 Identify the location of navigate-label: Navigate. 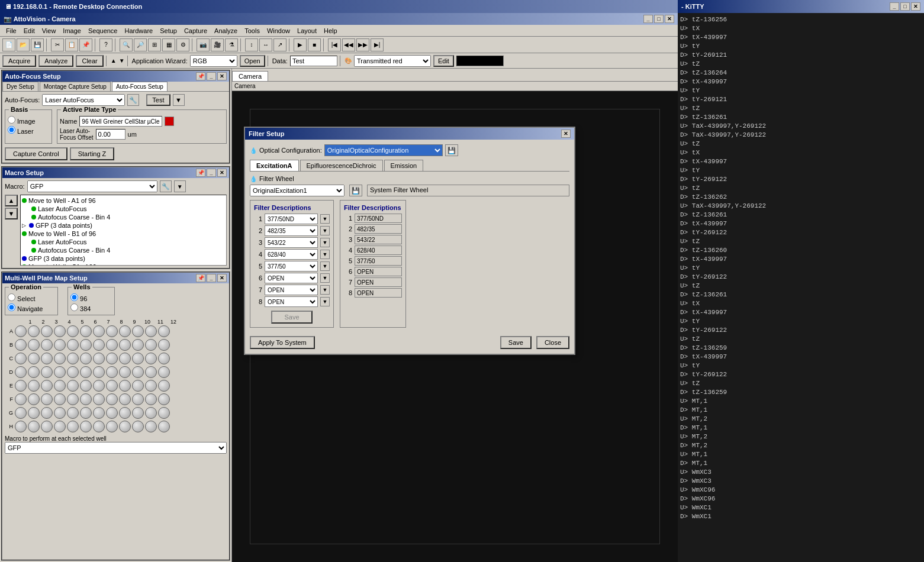
(31, 308).